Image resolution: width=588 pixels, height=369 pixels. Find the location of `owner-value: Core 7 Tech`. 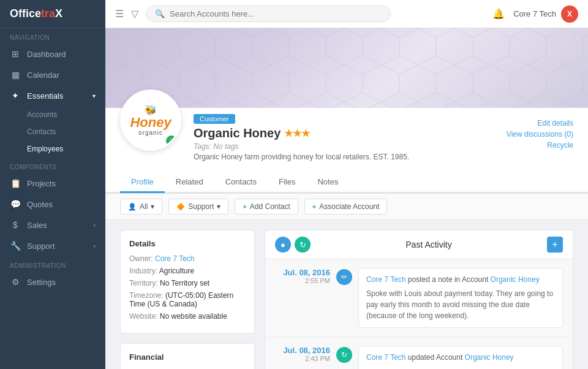

owner-value: Core 7 Tech is located at coordinates (175, 259).